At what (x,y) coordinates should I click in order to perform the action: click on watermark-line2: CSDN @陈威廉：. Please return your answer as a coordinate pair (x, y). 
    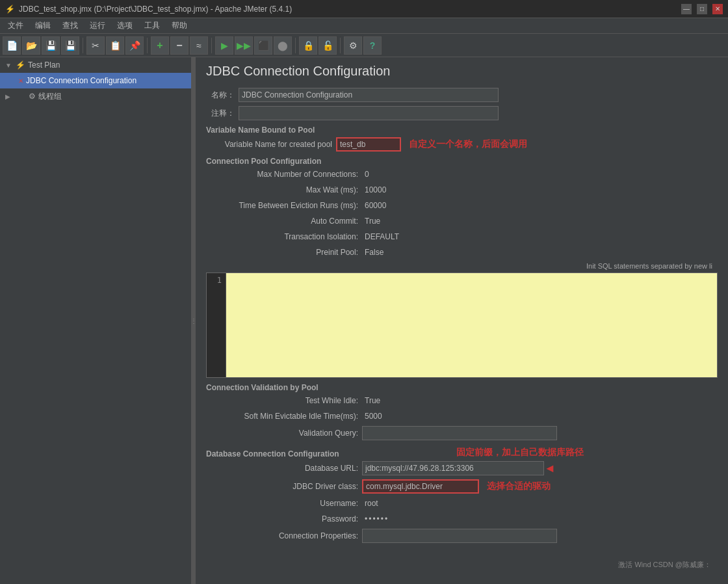
    Looking at the image, I should click on (682, 564).